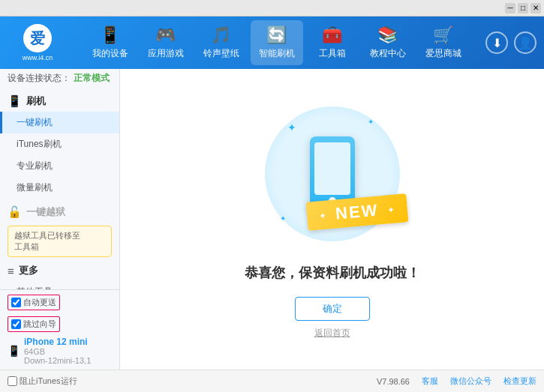 The image size is (544, 392). I want to click on nav-toolbox-label: 工具箱, so click(332, 54).